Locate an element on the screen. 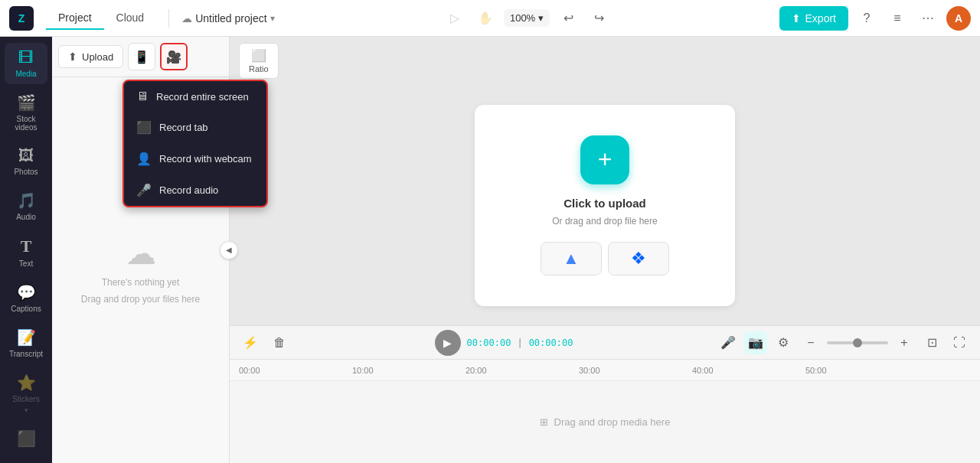 Image resolution: width=980 pixels, height=463 pixels. sidebar-item-audio: 🎵 Audio is located at coordinates (26, 207).